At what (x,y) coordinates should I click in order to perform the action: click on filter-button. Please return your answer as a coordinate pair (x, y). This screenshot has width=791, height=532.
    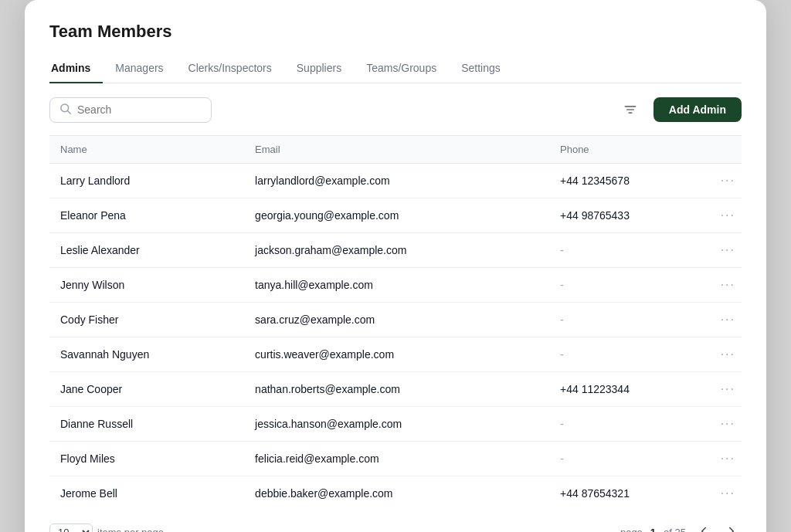
    Looking at the image, I should click on (630, 110).